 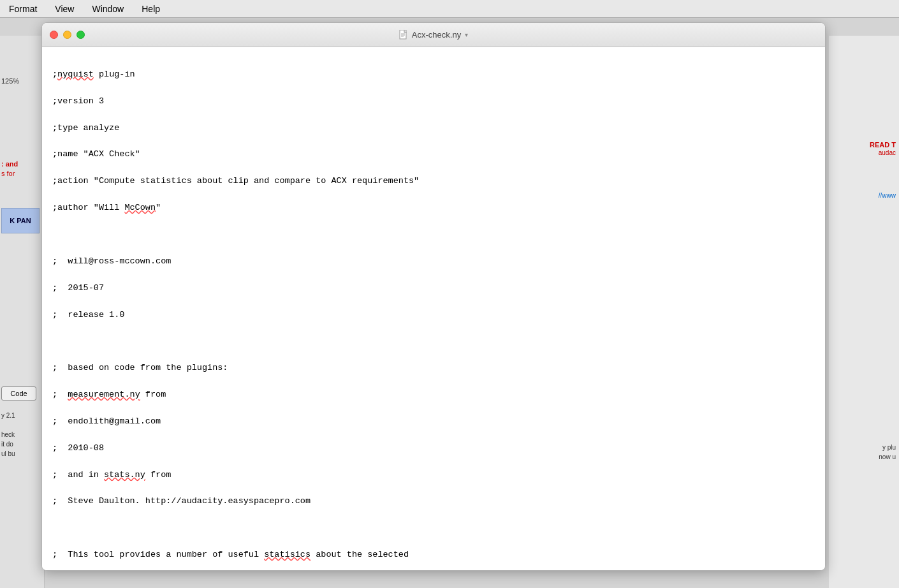 I want to click on title-dropdown-arrow: ▾, so click(x=467, y=34).